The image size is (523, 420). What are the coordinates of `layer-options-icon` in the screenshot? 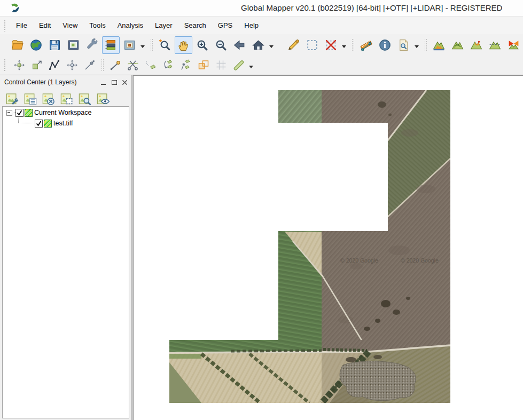 It's located at (12, 99).